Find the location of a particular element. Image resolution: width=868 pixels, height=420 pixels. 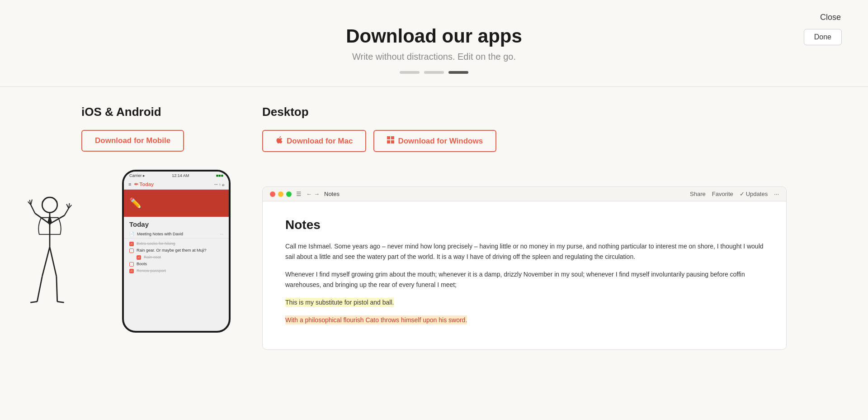

desktop-download-buttons: Download for Mac Download for Windows is located at coordinates (524, 150).